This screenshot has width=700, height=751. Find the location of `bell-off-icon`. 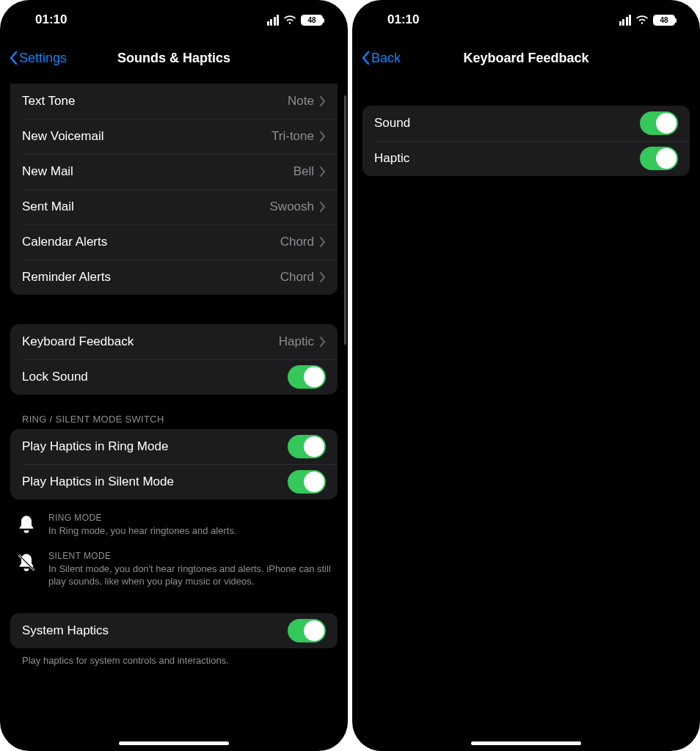

bell-off-icon is located at coordinates (26, 563).